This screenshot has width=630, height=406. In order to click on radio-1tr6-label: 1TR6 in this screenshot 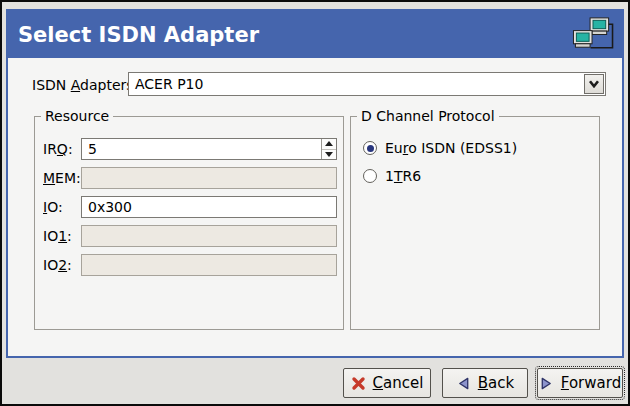, I will do `click(403, 176)`.